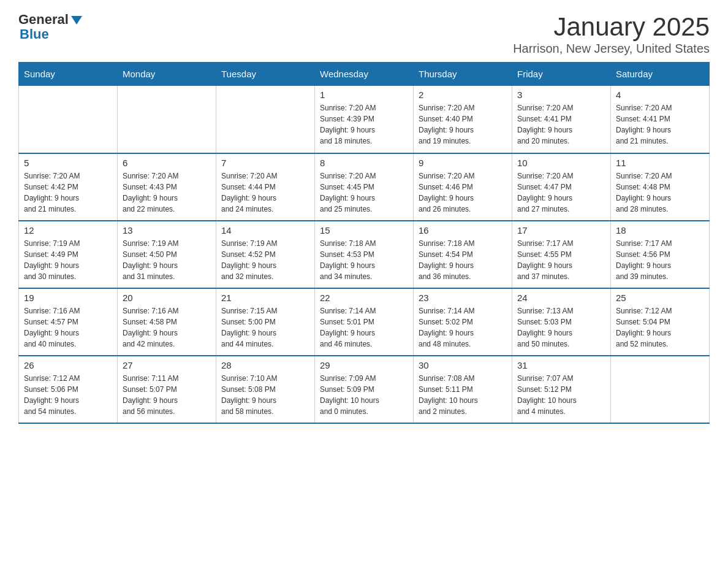  I want to click on calendar-cell: 17Sunrise: 7:17 AM Sunset: 4:55 PM Dayli…, so click(561, 255).